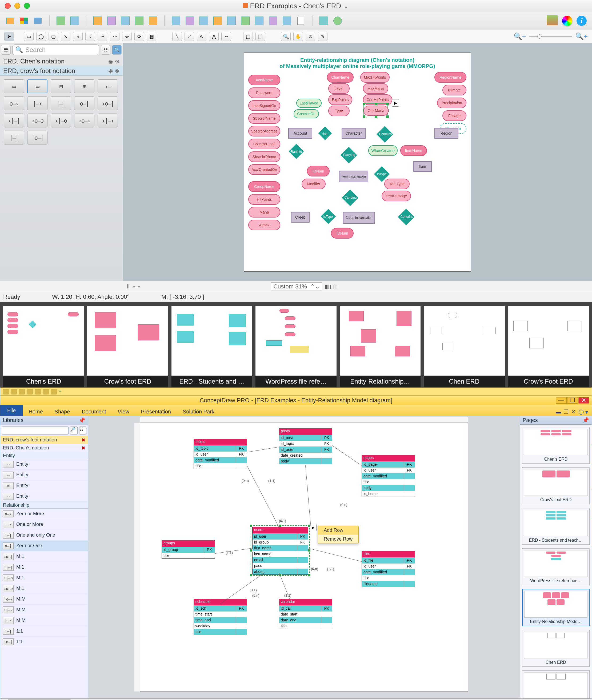  What do you see at coordinates (44, 621) in the screenshot?
I see `library-relationship-item: ›—‹M:M` at bounding box center [44, 621].